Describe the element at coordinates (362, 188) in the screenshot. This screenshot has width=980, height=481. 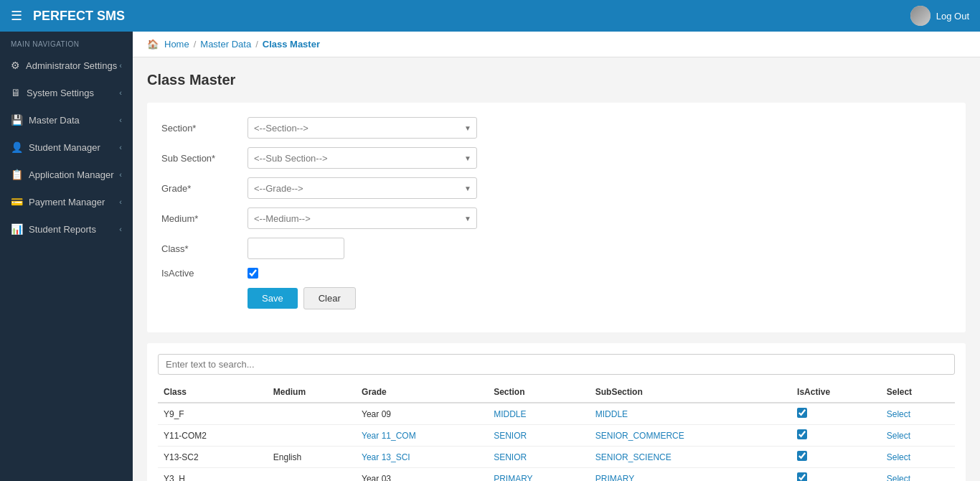
I see `grade-select: <--Grade-->` at that location.